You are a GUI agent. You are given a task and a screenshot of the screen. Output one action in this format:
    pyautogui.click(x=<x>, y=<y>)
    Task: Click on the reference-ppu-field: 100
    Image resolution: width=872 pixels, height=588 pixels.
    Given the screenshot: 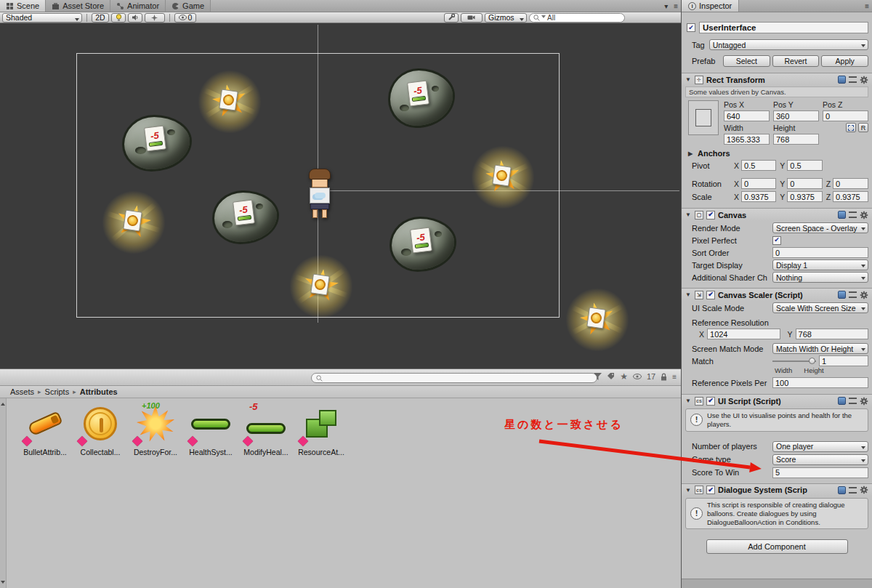 What is the action you would take?
    pyautogui.click(x=820, y=382)
    